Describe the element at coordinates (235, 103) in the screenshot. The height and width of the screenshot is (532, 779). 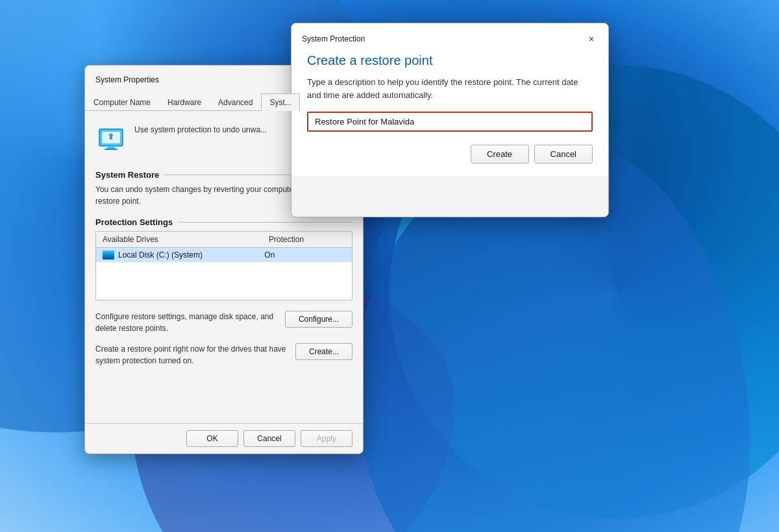
I see `tab-advanced: Advanced` at that location.